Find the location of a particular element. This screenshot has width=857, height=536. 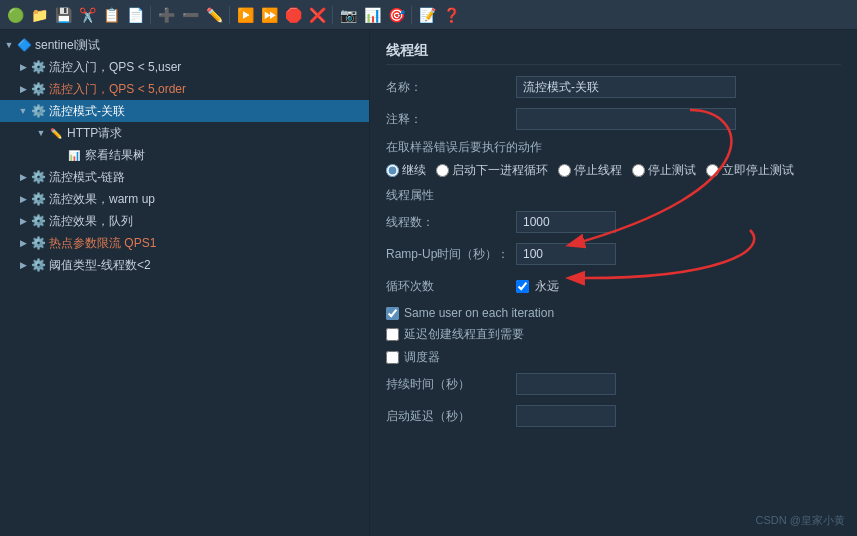

start-delay-label: 启动延迟（秒） is located at coordinates (451, 416).